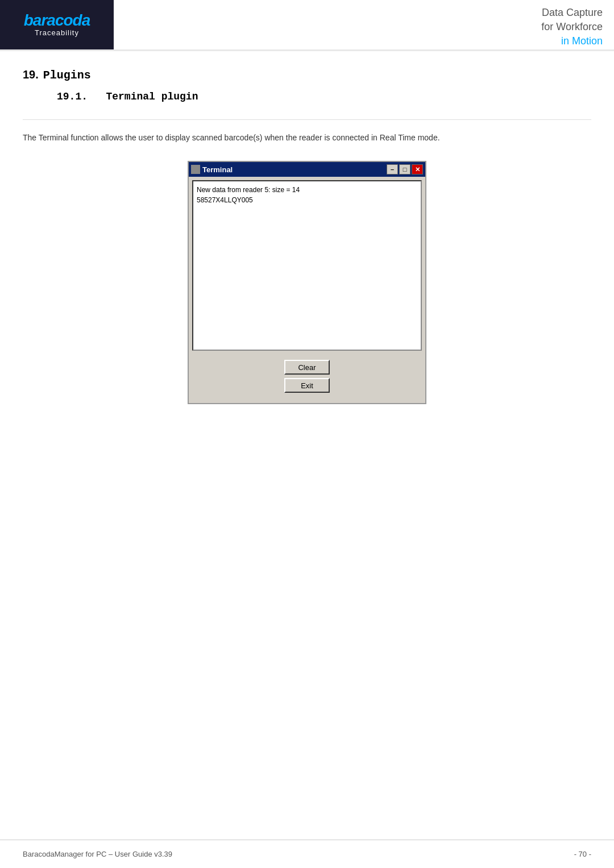 The width and height of the screenshot is (614, 868). What do you see at coordinates (57, 33) in the screenshot?
I see `logo-subtitle: Traceability` at bounding box center [57, 33].